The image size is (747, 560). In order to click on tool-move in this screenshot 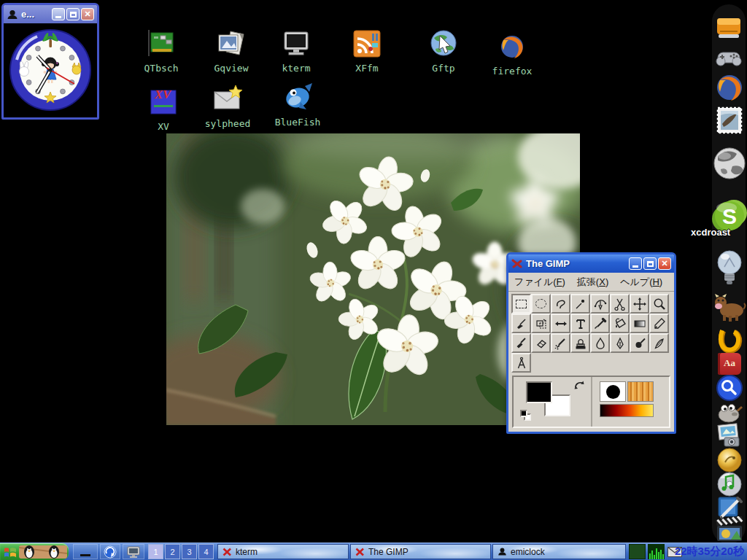, I will do `click(639, 303)`.